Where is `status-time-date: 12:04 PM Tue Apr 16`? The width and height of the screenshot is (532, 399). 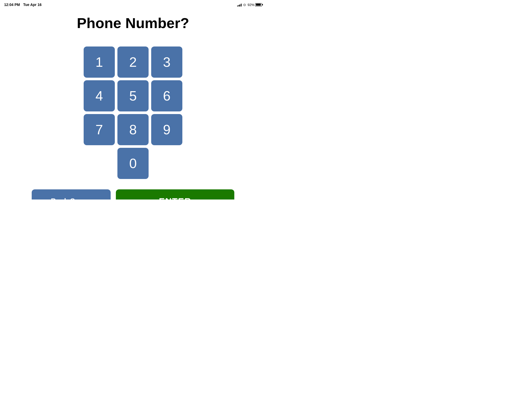
status-time-date: 12:04 PM Tue Apr 16 is located at coordinates (23, 5).